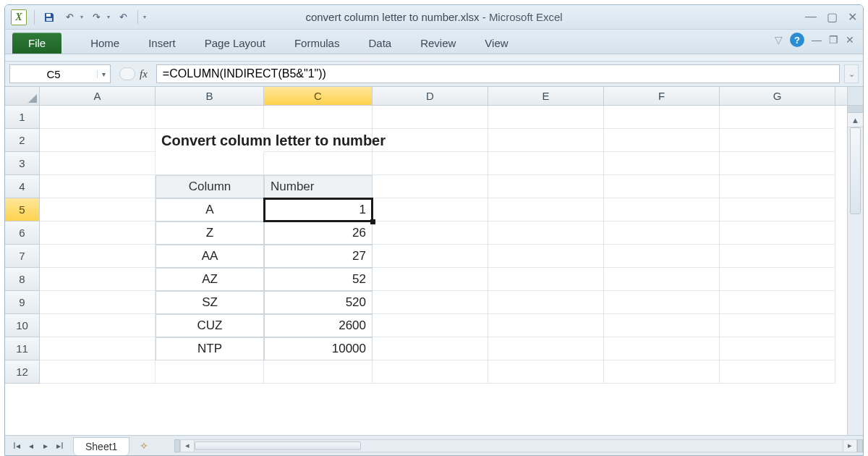 The height and width of the screenshot is (456, 868). Describe the element at coordinates (546, 303) in the screenshot. I see `cell-E9` at that location.